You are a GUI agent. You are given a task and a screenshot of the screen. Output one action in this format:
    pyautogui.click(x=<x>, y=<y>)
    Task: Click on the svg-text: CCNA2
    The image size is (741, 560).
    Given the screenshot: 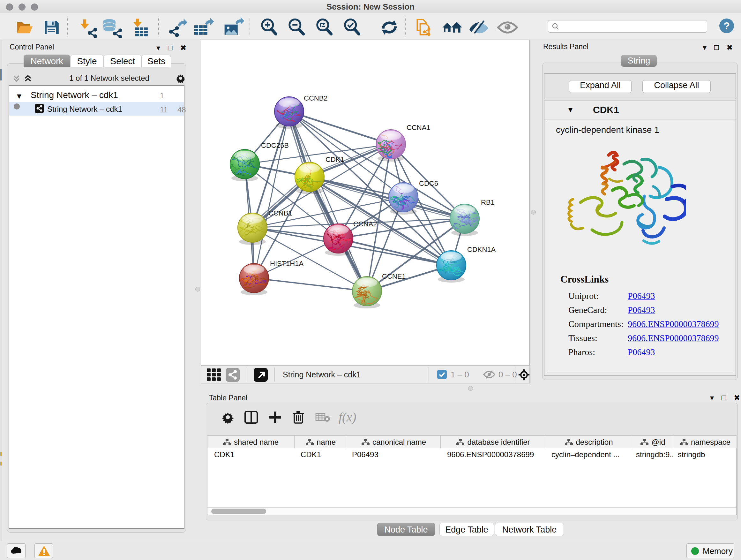 What is the action you would take?
    pyautogui.click(x=365, y=224)
    